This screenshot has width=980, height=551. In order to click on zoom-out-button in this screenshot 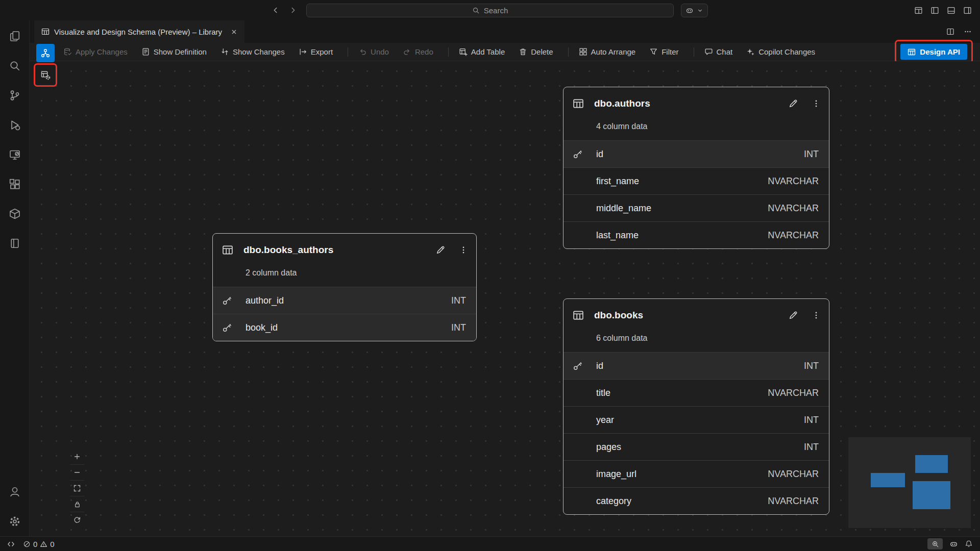, I will do `click(77, 472)`.